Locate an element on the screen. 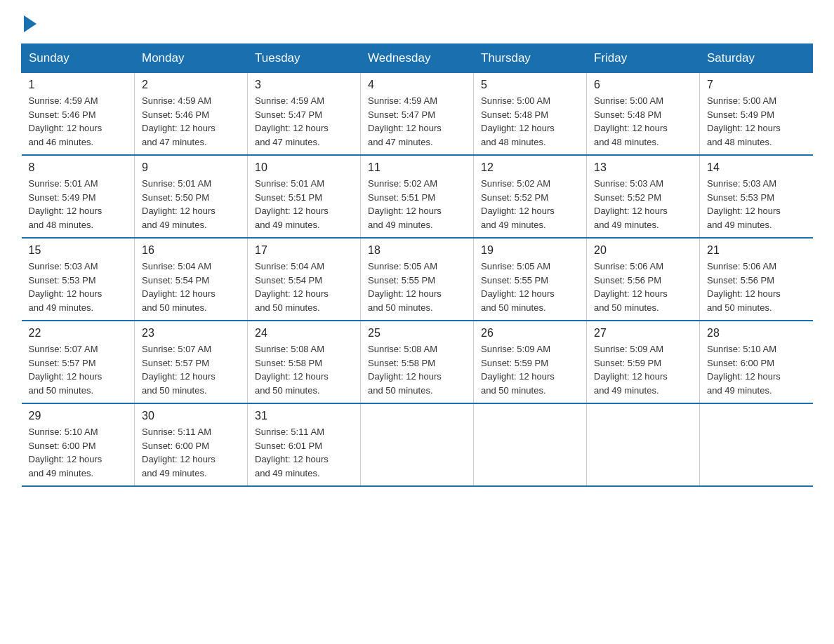 This screenshot has height=644, width=834. logo-arrow-icon is located at coordinates (30, 24).